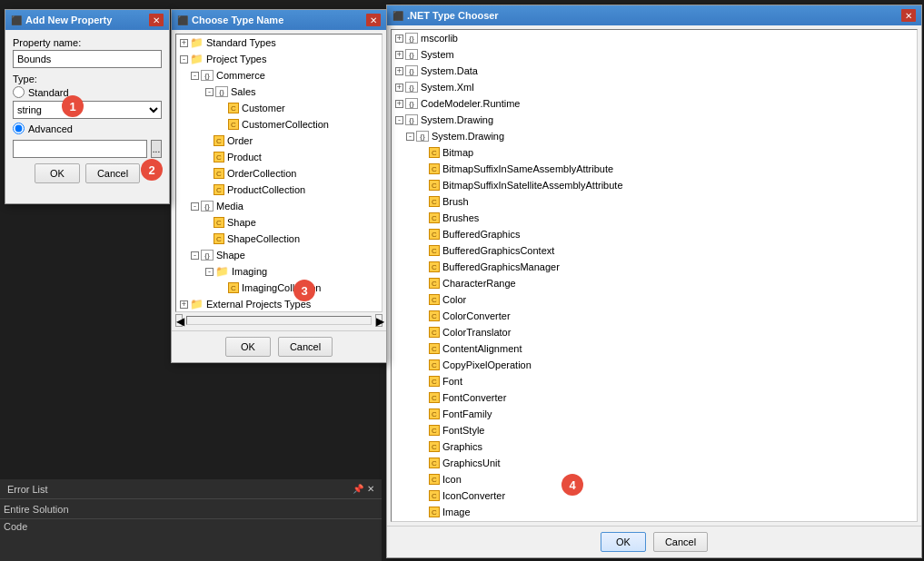 The image size is (924, 561). Describe the element at coordinates (279, 172) in the screenshot. I see `type-tree: + 📁 Standard Types - 📁 Project Types - {…` at that location.